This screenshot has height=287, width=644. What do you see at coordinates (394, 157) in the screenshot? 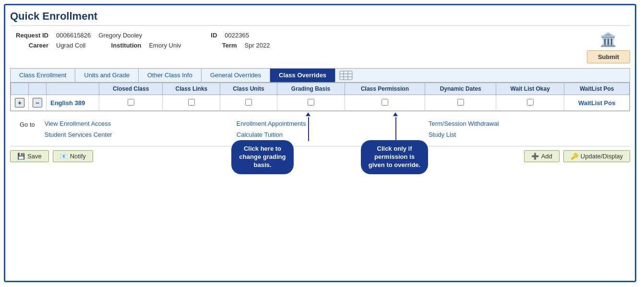
I see `tooltip-permission: Click only if permission is given to ove…` at bounding box center [394, 157].